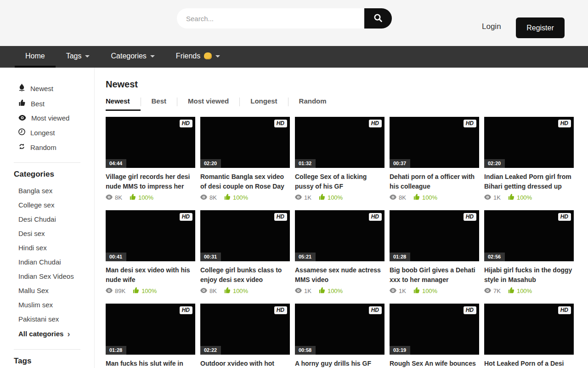 The height and width of the screenshot is (368, 588). Describe the element at coordinates (47, 118) in the screenshot. I see `sidebar-item-most-viewed: Most viewed` at that location.